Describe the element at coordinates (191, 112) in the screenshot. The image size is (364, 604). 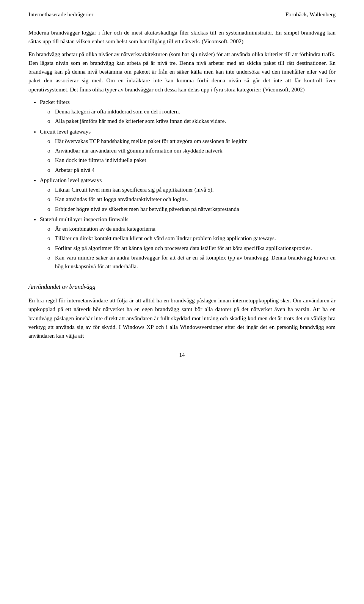
I see `sub-item: Denna kategori är ofta inkluderad som en…` at that location.